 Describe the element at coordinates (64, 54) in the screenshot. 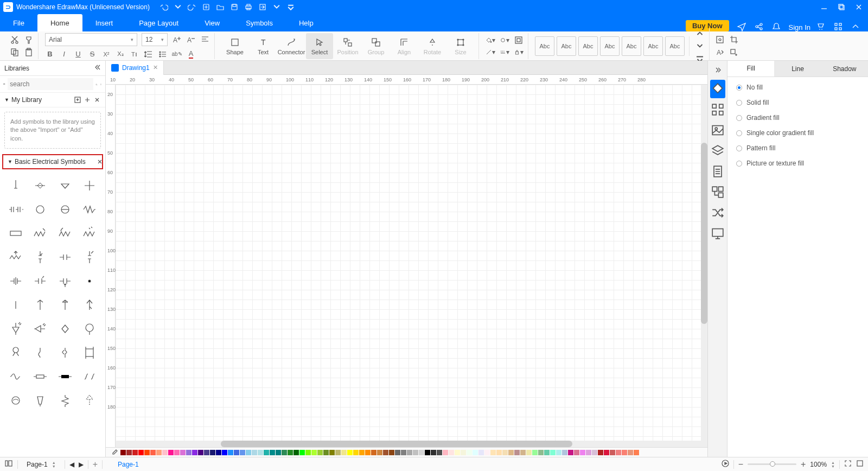

I see `italic-icon: I` at that location.